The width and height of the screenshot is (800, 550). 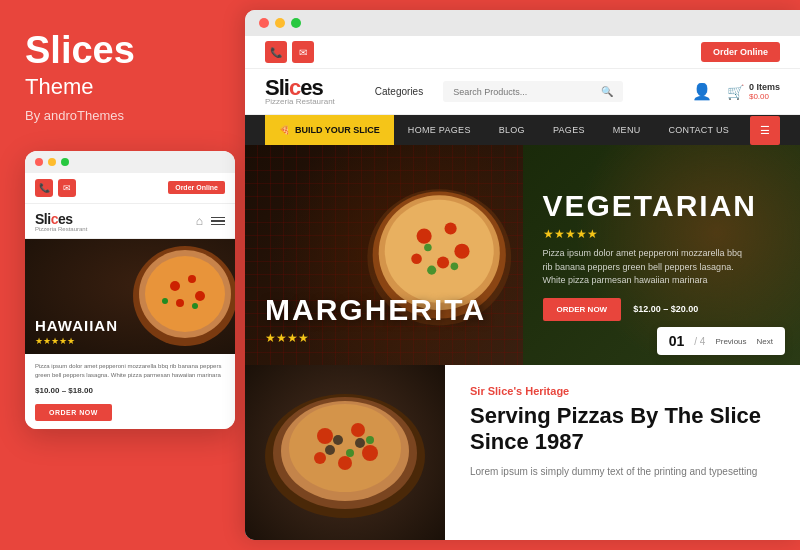 What do you see at coordinates (130, 222) in the screenshot?
I see `mock-logo-row: Slices Pizzeria Restaurant ⌂` at bounding box center [130, 222].